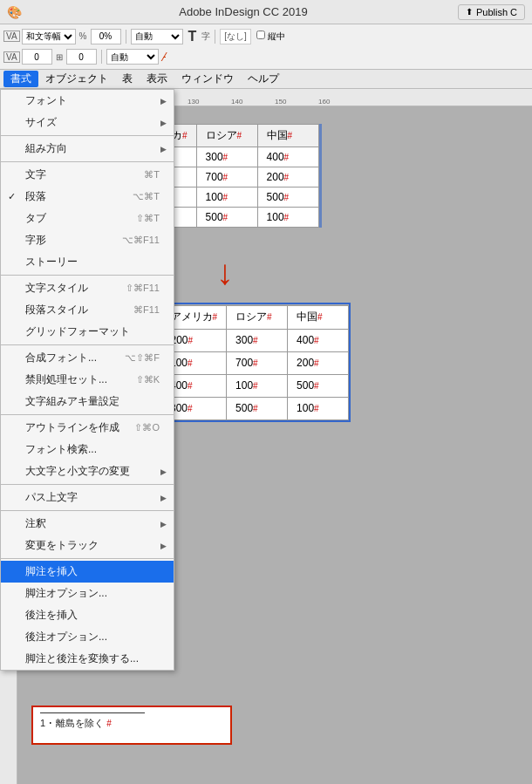  I want to click on menu-view: 表示, so click(157, 78).